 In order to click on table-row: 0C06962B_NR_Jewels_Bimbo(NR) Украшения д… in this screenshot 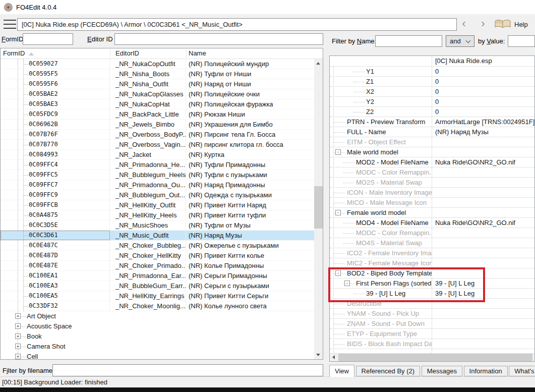, I will do `click(157, 125)`.